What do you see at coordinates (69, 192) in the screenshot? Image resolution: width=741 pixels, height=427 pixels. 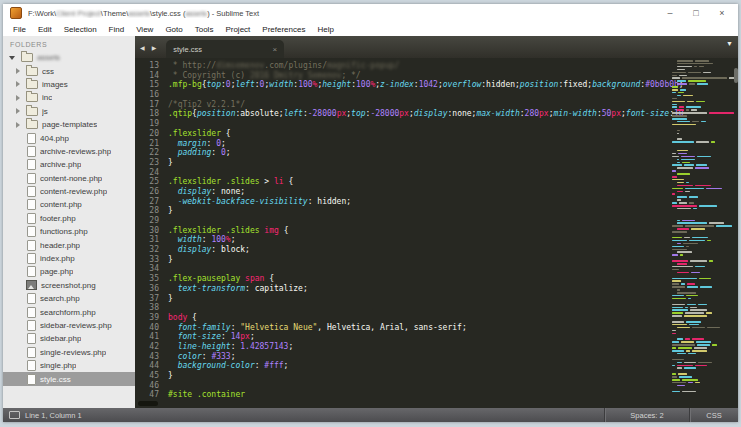 I see `tree-item-content-review-php: content-review.php` at bounding box center [69, 192].